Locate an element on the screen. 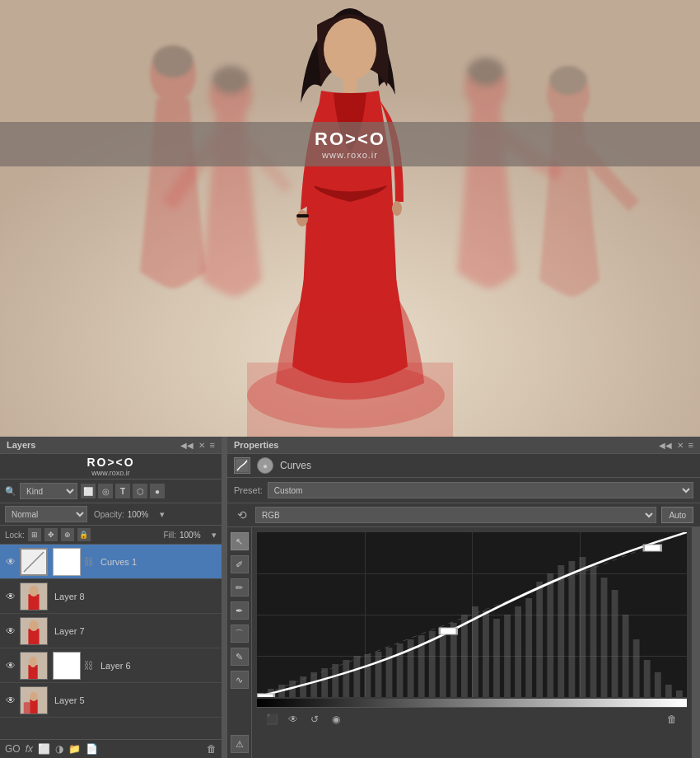  opacity-label: Opacity: is located at coordinates (109, 514).